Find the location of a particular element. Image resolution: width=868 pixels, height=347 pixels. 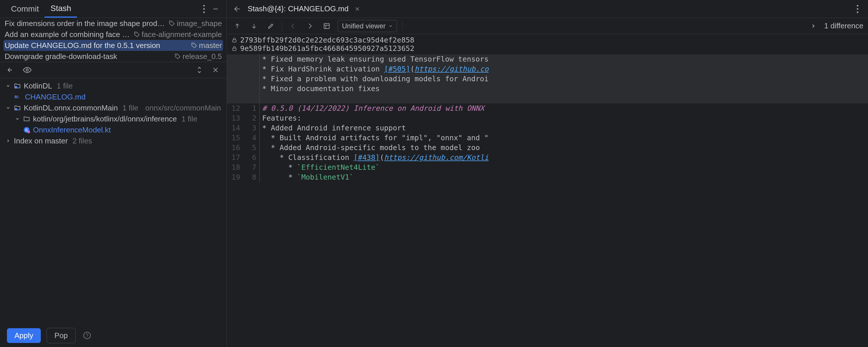

tree-index: Index on master 2 files is located at coordinates (113, 141).